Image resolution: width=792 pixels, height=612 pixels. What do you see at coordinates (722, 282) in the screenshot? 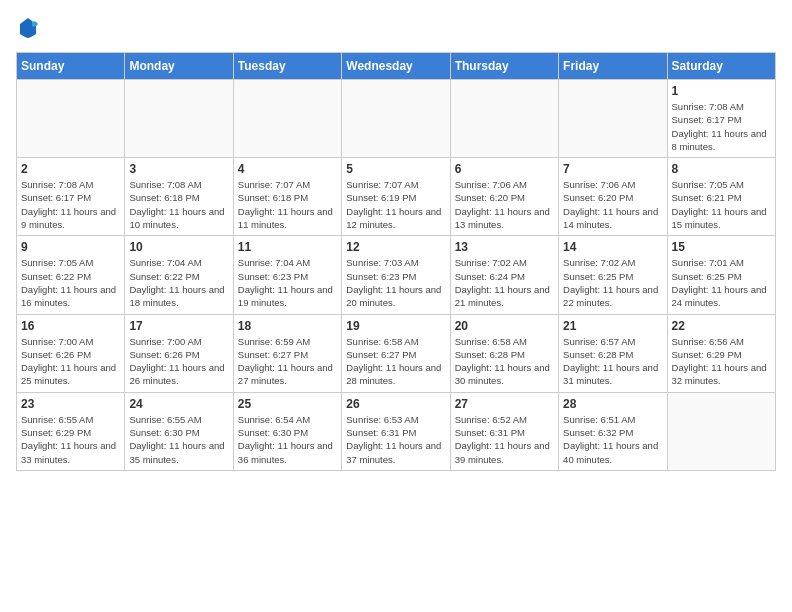
I see `day-info: Sunrise: 7:01 AM Sunset: 6:25 PM Dayligh…` at bounding box center [722, 282].